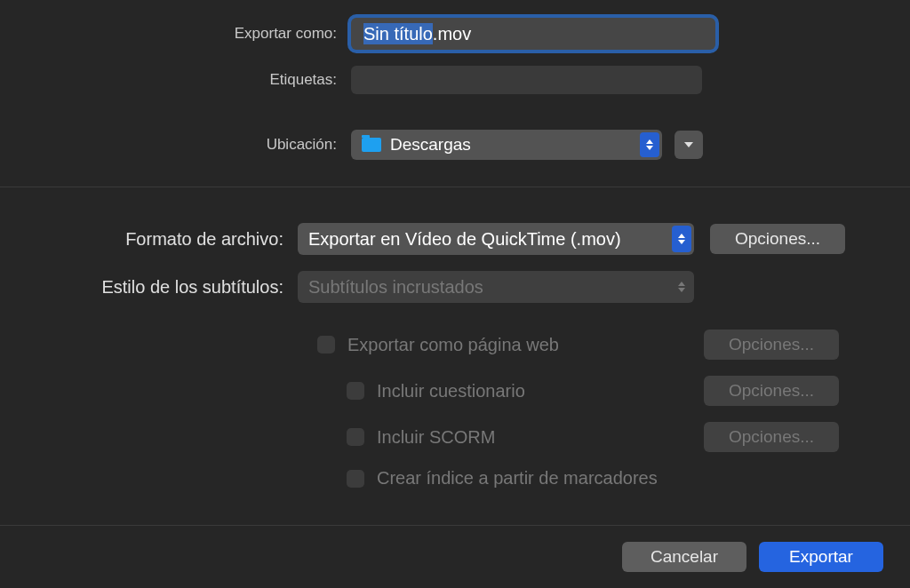 This screenshot has height=588, width=910. Describe the element at coordinates (355, 437) in the screenshot. I see `include-scorm-checkbox` at that location.